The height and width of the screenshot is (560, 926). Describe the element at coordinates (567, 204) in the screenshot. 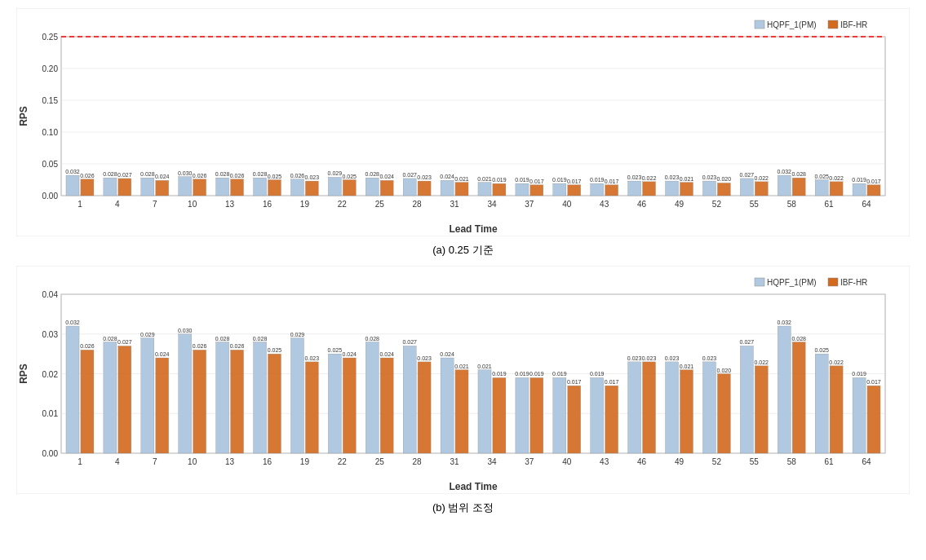

I see `svg-text: 40` at that location.